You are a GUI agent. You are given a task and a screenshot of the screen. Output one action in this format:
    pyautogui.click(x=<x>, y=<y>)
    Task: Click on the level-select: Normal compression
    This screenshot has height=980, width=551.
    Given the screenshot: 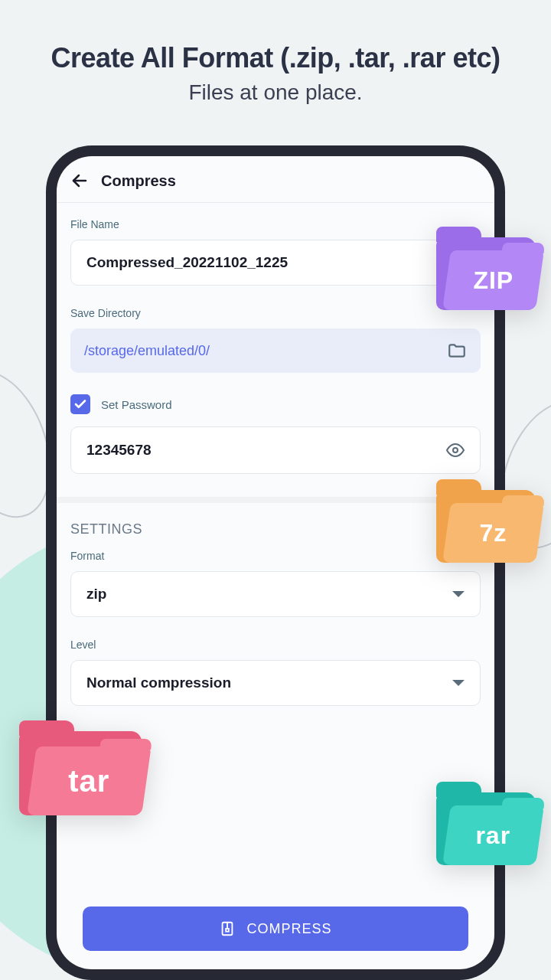 What is the action you would take?
    pyautogui.click(x=276, y=683)
    